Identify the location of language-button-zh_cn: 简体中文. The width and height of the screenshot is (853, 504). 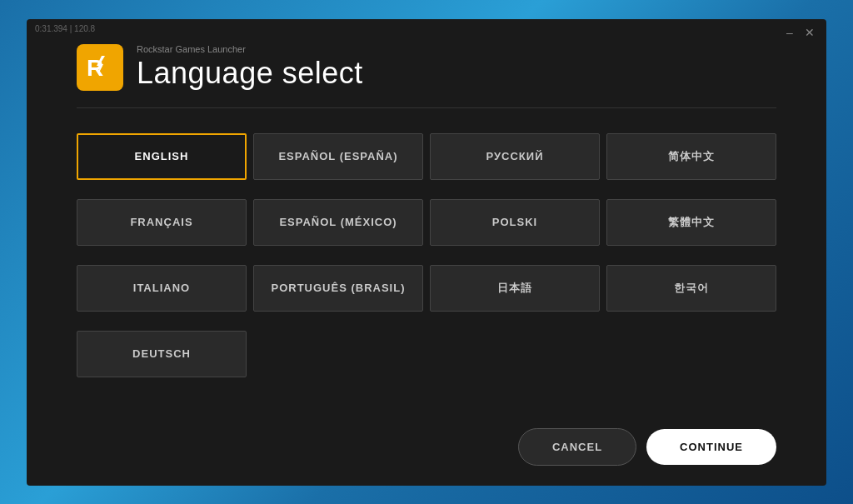
(691, 157).